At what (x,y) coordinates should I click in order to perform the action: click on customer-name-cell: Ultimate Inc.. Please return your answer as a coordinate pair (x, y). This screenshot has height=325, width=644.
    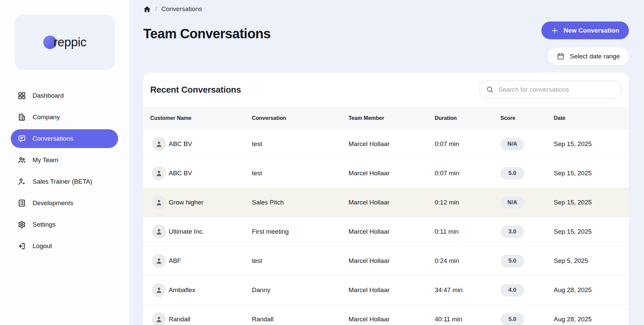
    Looking at the image, I should click on (194, 232).